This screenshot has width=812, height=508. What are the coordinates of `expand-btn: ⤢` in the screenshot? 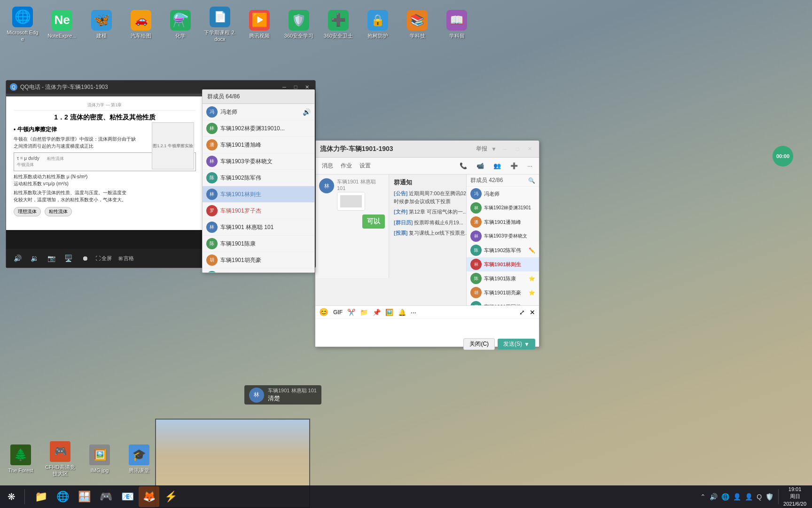 It's located at (522, 312).